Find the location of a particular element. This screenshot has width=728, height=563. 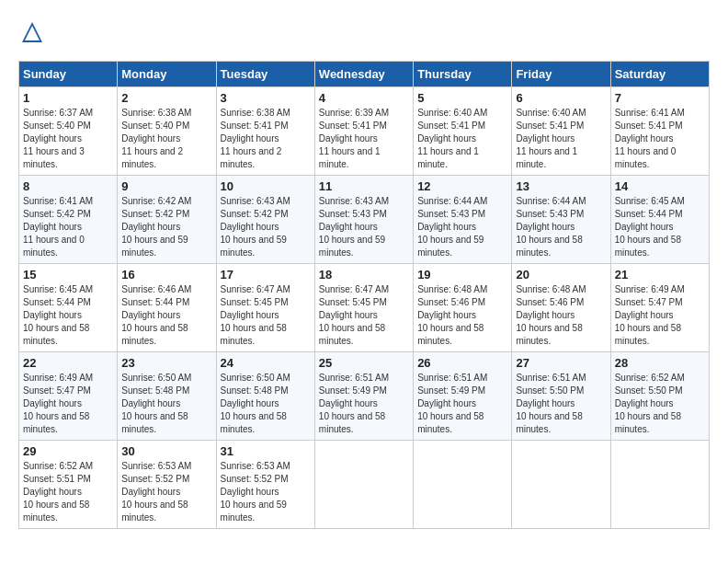

day-info: Sunrise: 6:40 AMSunset: 5:41 PMDaylight … is located at coordinates (551, 138).